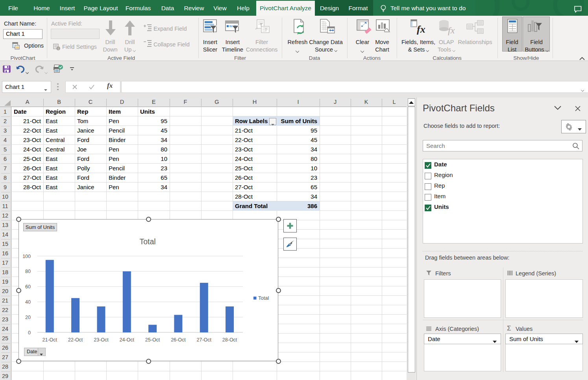  What do you see at coordinates (204, 340) in the screenshot?
I see `svg-text: 27-Oct` at bounding box center [204, 340].